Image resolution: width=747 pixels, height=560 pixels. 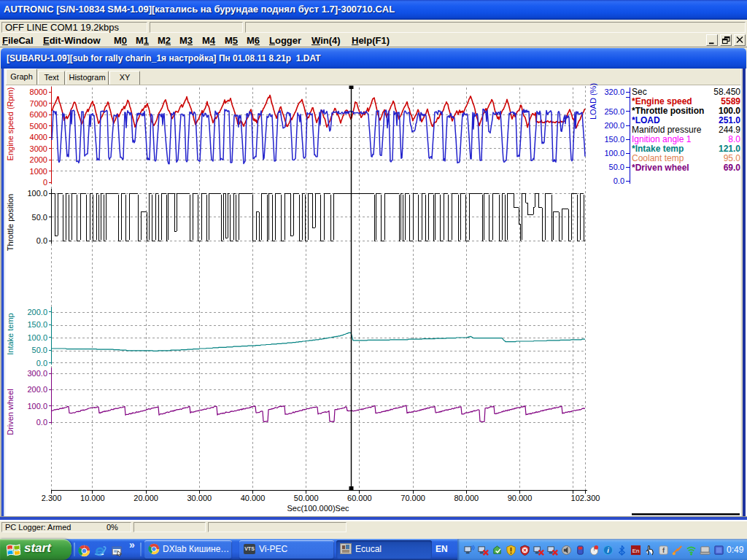 I want to click on svg-text: 5589, so click(x=731, y=101).